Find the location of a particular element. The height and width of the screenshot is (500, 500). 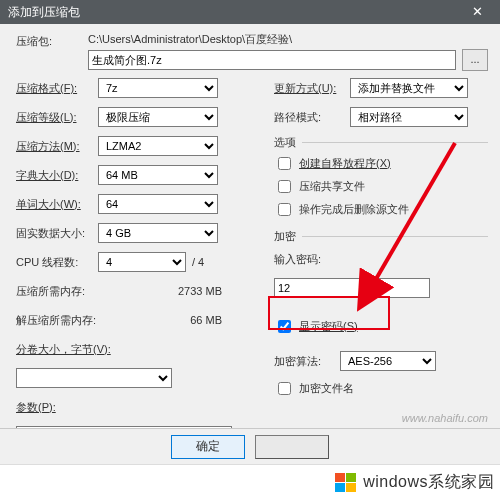

threads-max: / 4 is located at coordinates (198, 262).